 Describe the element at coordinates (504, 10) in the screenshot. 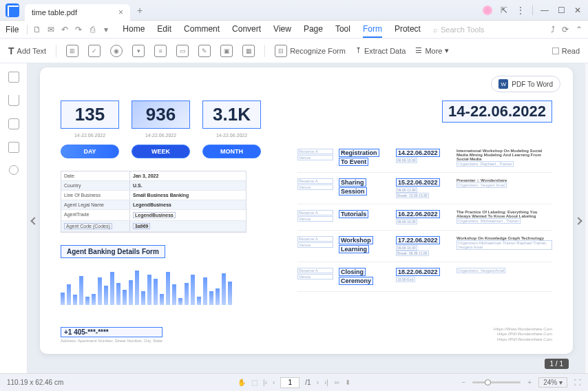

I see `share-icon: ⇱` at that location.